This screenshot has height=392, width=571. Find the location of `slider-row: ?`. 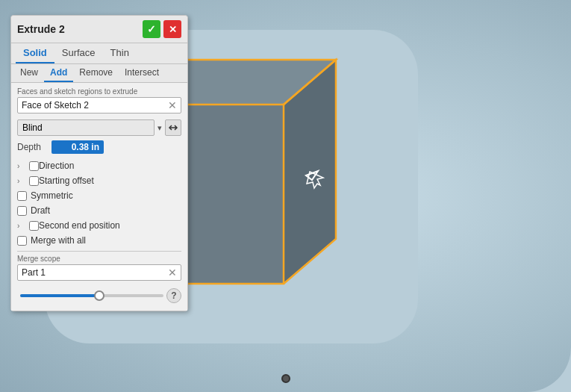

slider-row: ? is located at coordinates (99, 296).